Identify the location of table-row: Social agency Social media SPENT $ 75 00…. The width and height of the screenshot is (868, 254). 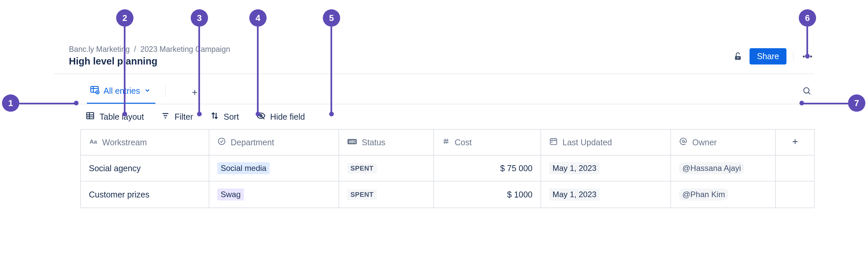
(447, 169).